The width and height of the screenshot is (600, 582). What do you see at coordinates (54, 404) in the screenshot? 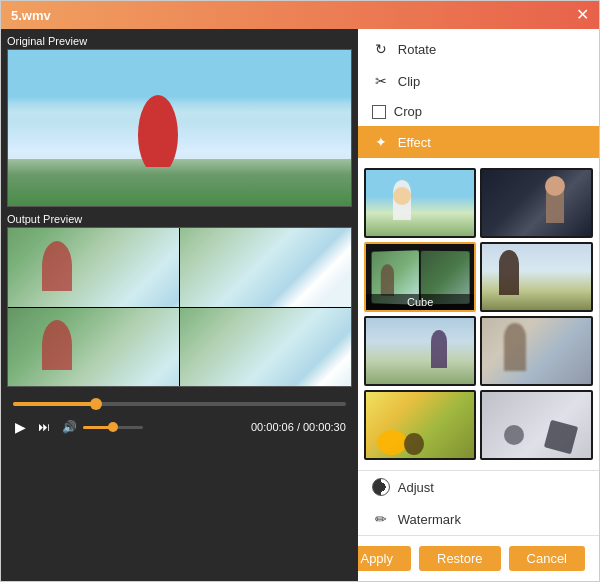
I see `seek-bar-fill` at bounding box center [54, 404].